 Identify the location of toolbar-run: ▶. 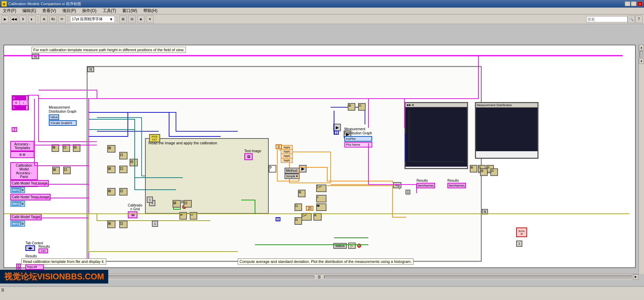
(5, 19).